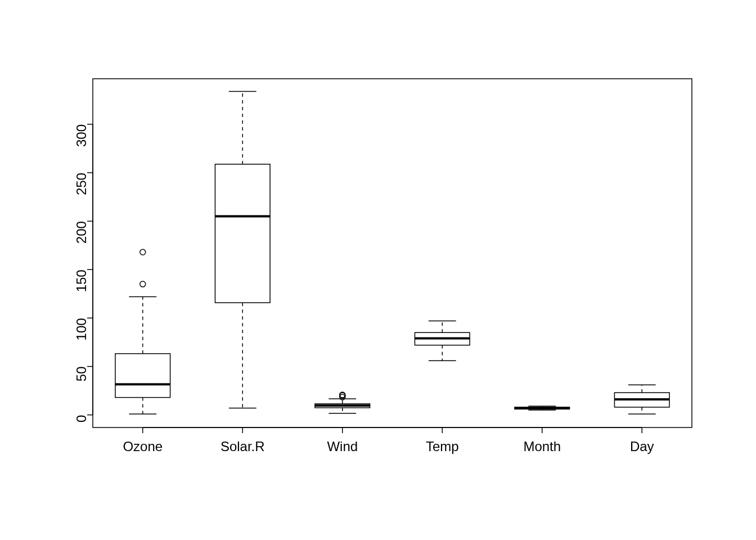  What do you see at coordinates (81, 184) in the screenshot?
I see `y-tick-label: 250` at bounding box center [81, 184].